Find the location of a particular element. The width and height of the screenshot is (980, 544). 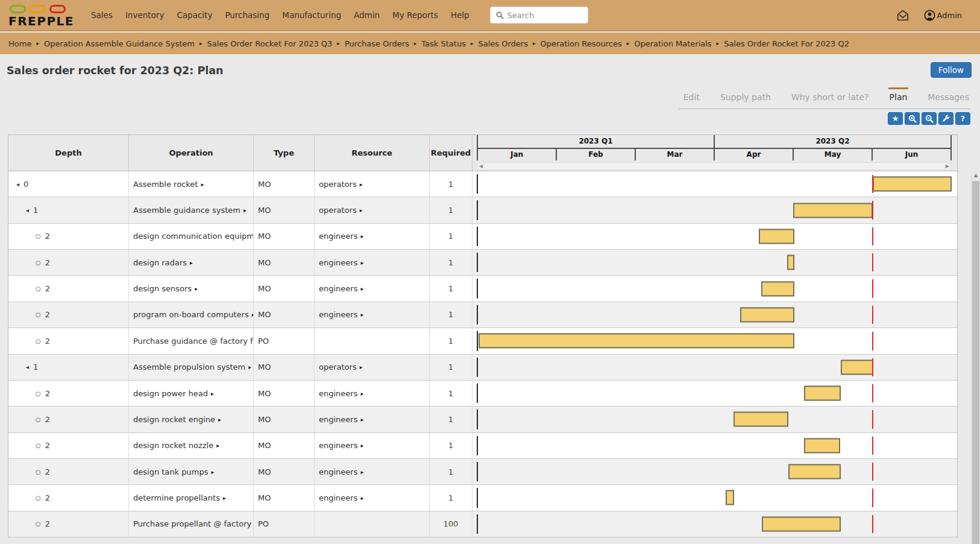

menu-item-manufacturing: Manufacturing is located at coordinates (312, 15).